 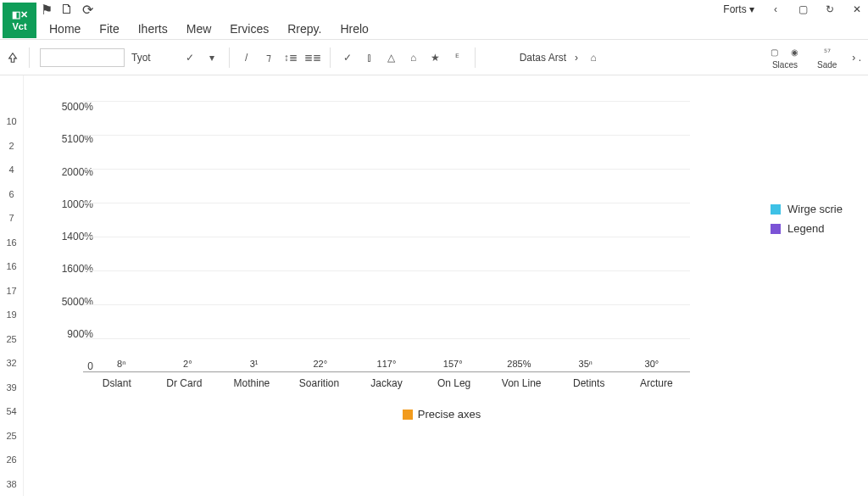 What do you see at coordinates (458, 58) in the screenshot?
I see `exp-icon: ᴱ` at bounding box center [458, 58].